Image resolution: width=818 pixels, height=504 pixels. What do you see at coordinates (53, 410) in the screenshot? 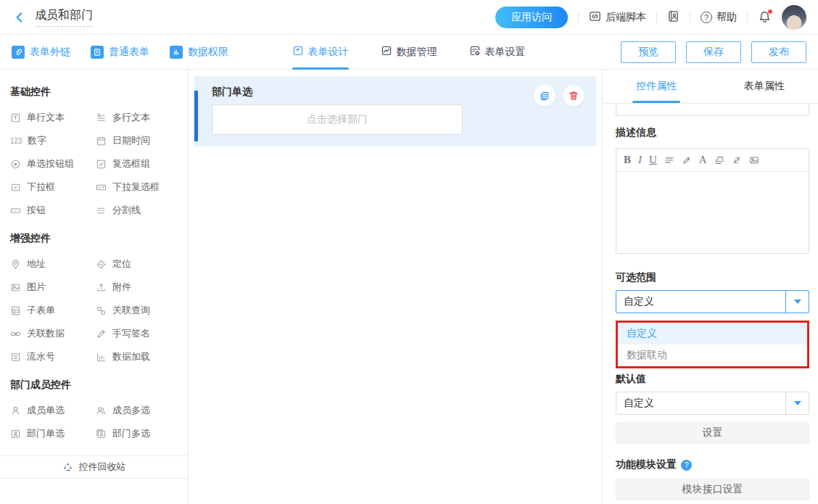
I see `widget-member-single: 成员单选` at bounding box center [53, 410].